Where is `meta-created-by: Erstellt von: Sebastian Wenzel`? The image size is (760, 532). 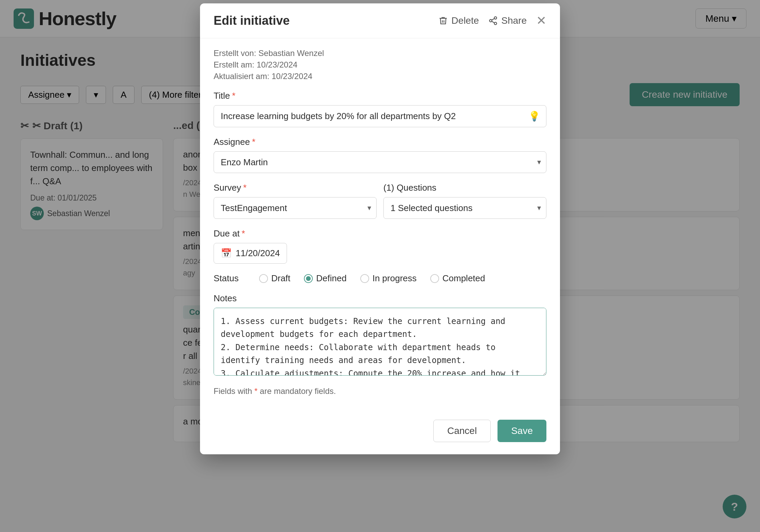
meta-created-by: Erstellt von: Sebastian Wenzel is located at coordinates (380, 53).